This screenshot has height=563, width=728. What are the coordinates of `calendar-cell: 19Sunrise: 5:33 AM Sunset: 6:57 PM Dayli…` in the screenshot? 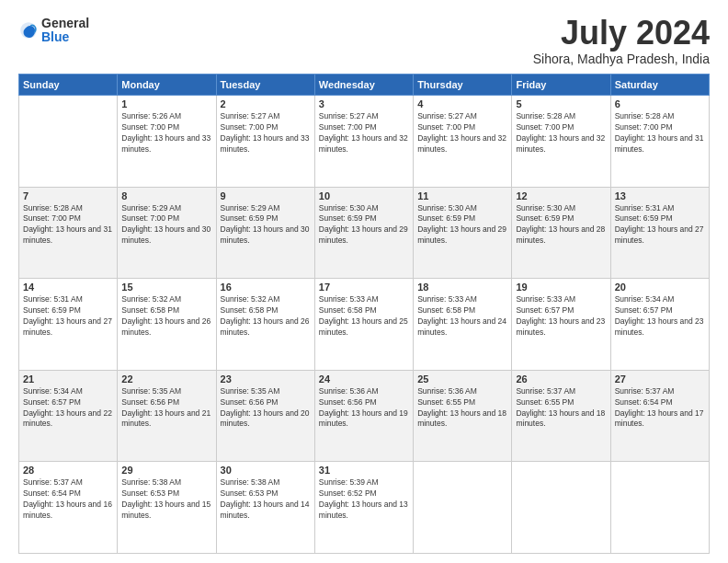 It's located at (561, 325).